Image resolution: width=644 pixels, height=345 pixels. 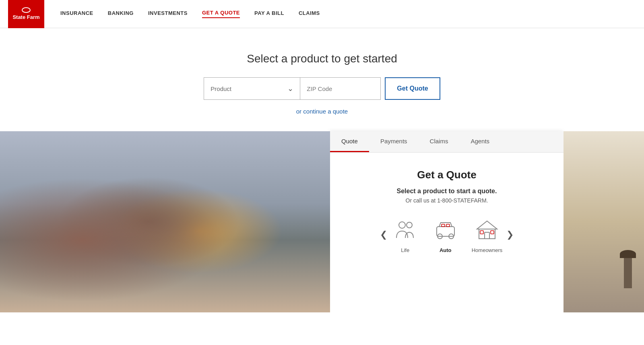 I want to click on get-quote-button: Get Quote, so click(x=412, y=89).